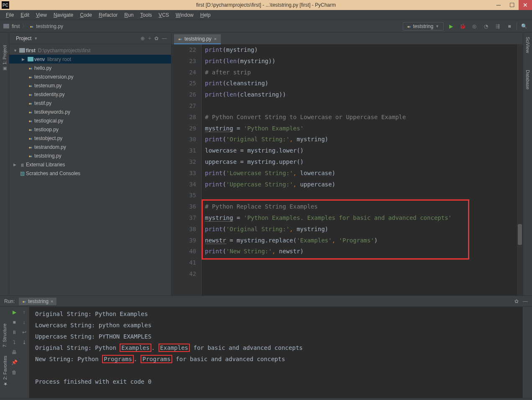 The width and height of the screenshot is (532, 400). Describe the element at coordinates (24, 322) in the screenshot. I see `down-button: ↓` at that location.